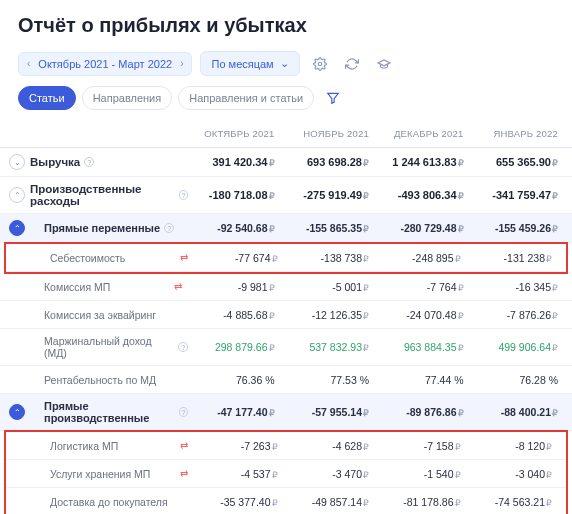  Describe the element at coordinates (286, 24) in the screenshot. I see `page-title: Отчёт о прибылях и убытках` at that location.